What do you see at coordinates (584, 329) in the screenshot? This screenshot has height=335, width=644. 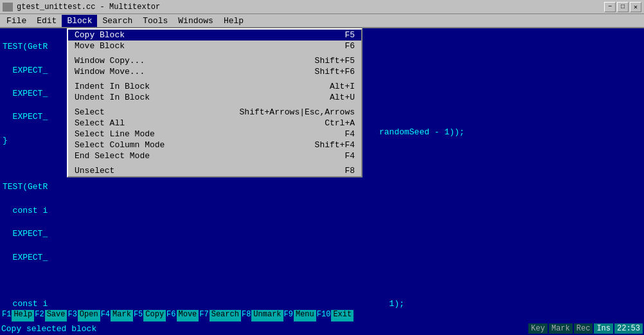 I see `badge-rec: Rec` at bounding box center [584, 329].